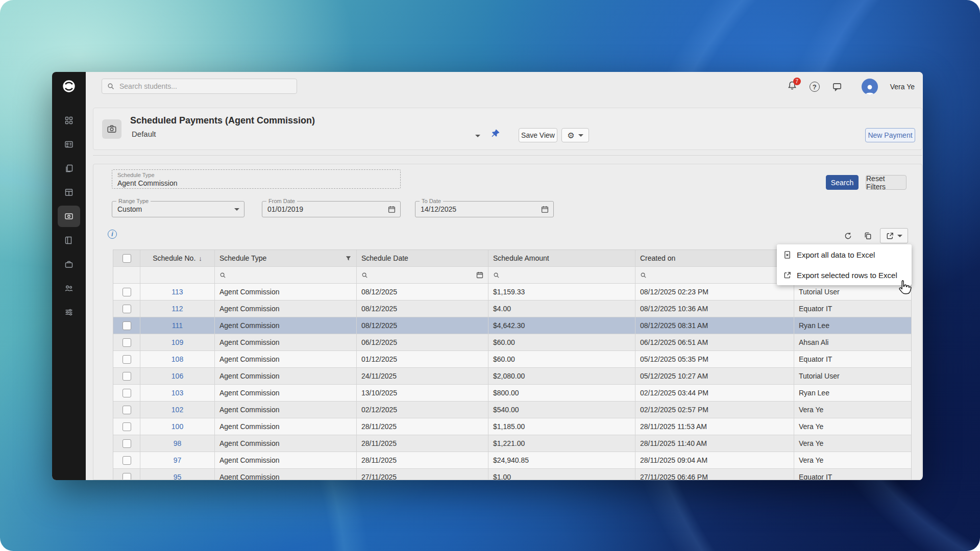  I want to click on table-row: 100Agent Commission28/11/2025$1,185.0028…, so click(512, 427).